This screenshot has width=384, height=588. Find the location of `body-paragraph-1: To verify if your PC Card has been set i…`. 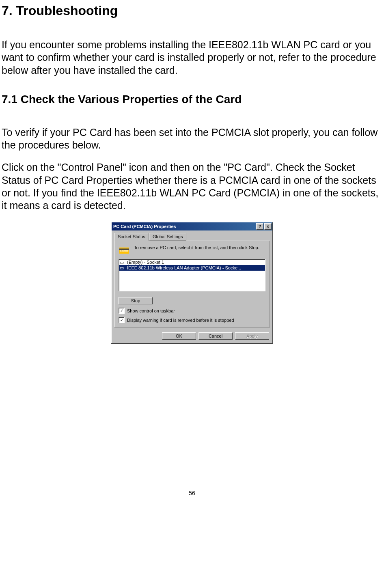

body-paragraph-1: To verify if your PC Card has been set i… is located at coordinates (192, 139).